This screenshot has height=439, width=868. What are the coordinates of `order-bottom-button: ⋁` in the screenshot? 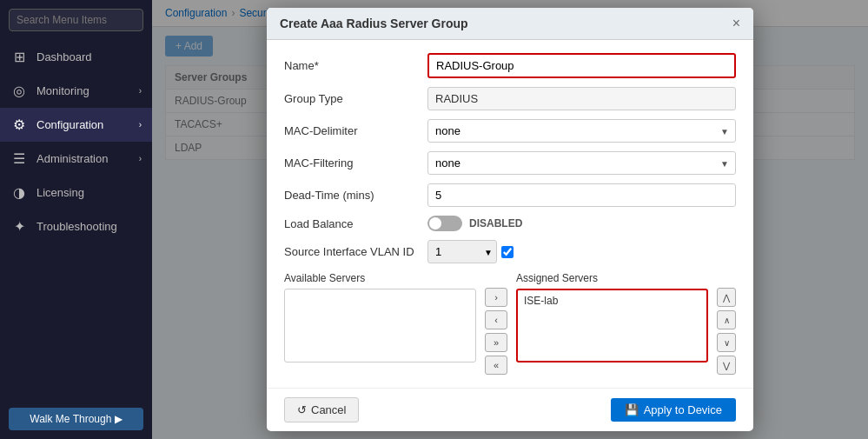 It's located at (726, 365).